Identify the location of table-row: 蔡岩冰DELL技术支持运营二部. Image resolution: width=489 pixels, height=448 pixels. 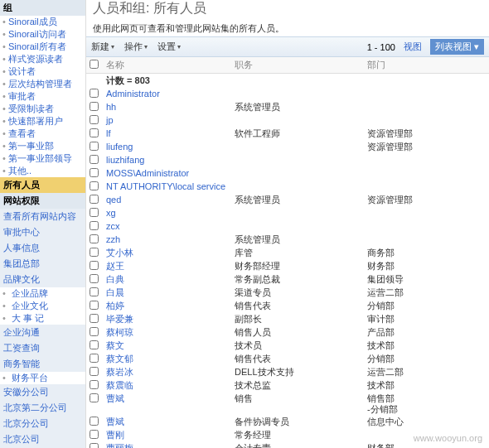
(288, 373).